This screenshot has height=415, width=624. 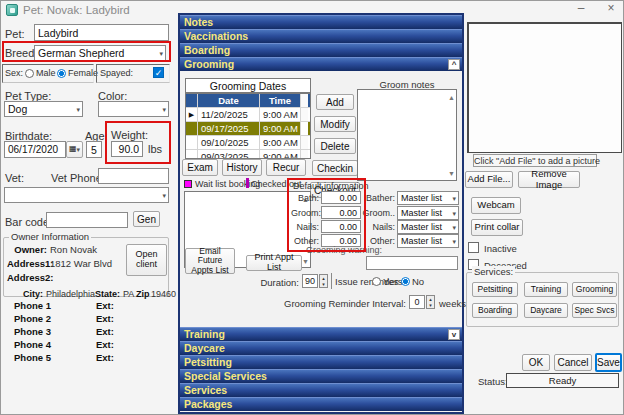 I want to click on inactive-label: Inactive, so click(x=500, y=248).